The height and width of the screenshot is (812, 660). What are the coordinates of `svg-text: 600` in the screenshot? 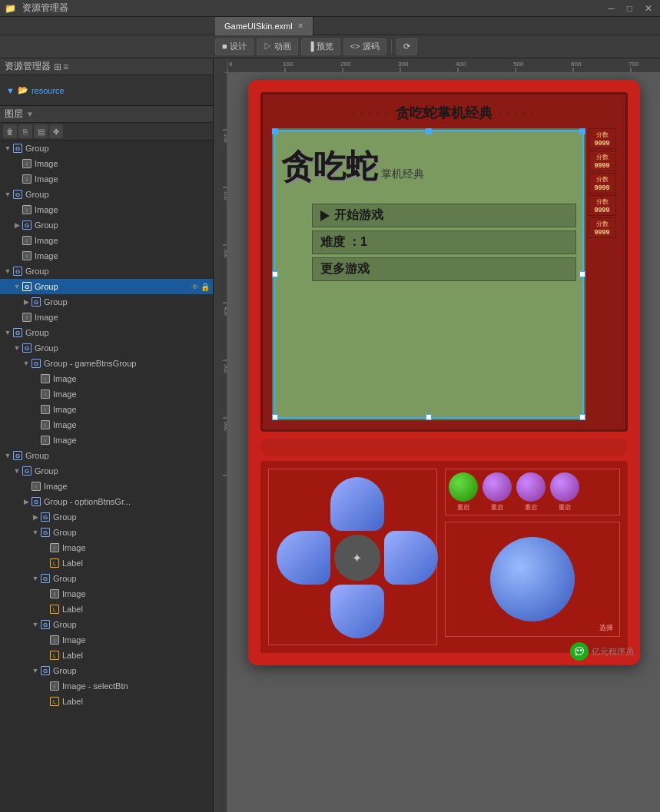 It's located at (576, 65).